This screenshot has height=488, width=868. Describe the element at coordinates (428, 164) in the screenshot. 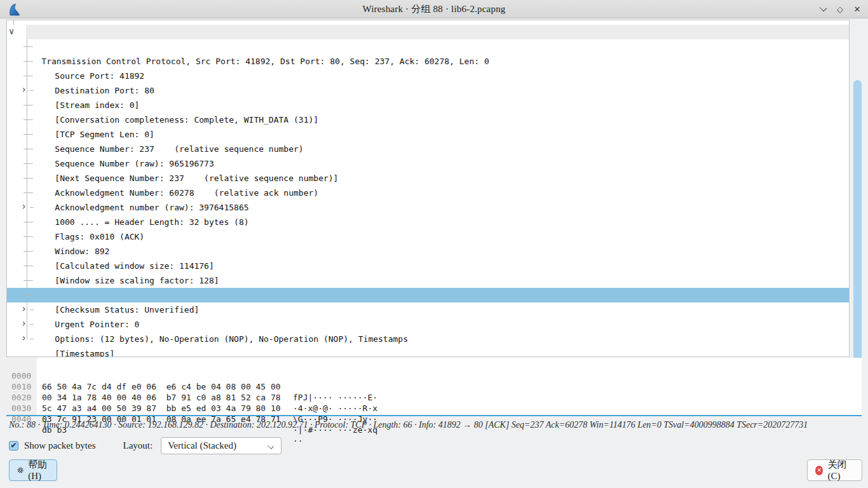

I see `packet-detail-row: Acknowledgment Number: 60278 (relative a…` at that location.